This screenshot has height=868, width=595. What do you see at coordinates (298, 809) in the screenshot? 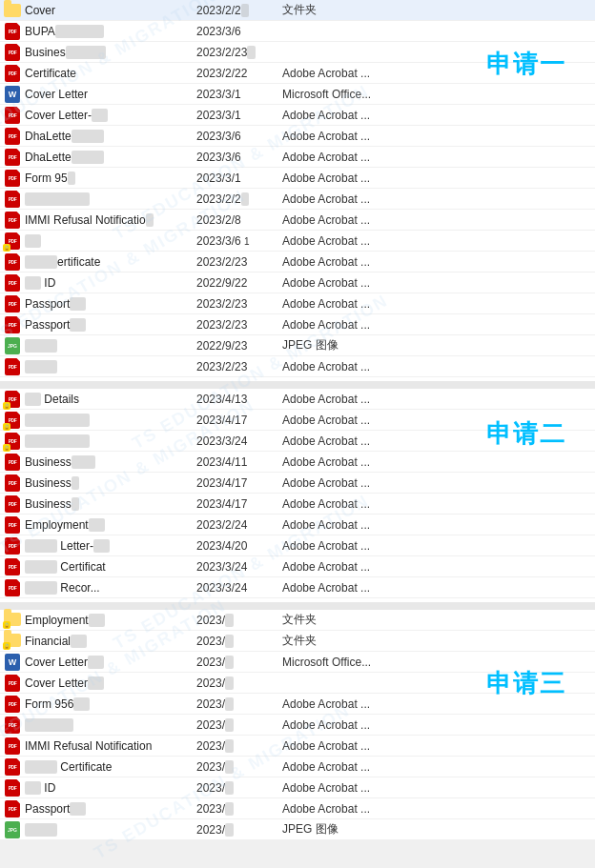
I see `file-row: Passport██ 2023/█ Adobe Acrobat ...` at bounding box center [298, 809].